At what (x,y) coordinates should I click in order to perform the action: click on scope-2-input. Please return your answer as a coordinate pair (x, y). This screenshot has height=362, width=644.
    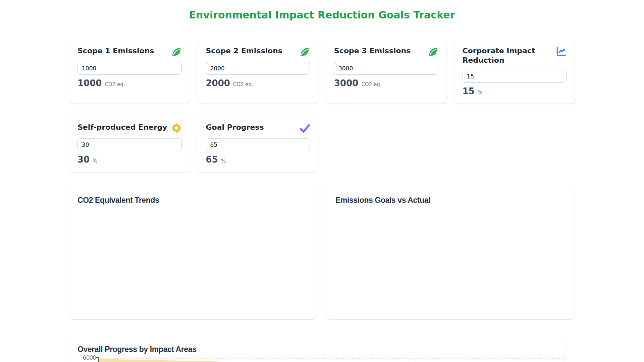
    Looking at the image, I should click on (258, 68).